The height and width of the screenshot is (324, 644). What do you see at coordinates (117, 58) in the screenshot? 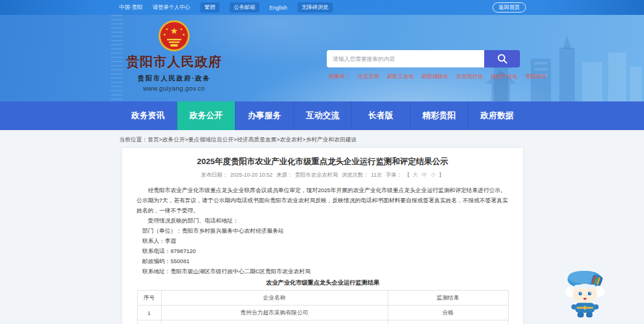
I see `banner-decor-stripes` at bounding box center [117, 58].